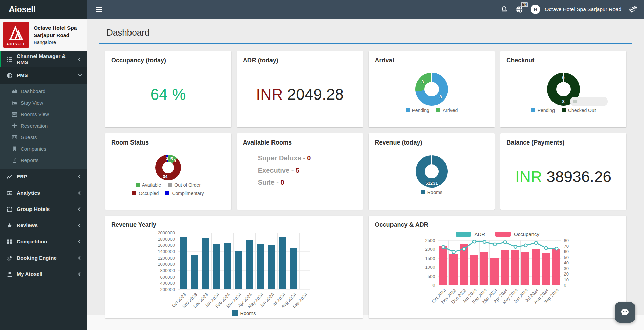 Image resolution: width=644 pixels, height=330 pixels. I want to click on current-hotel-name: Octave Hotel Spa Sarjapur Road, so click(583, 9).